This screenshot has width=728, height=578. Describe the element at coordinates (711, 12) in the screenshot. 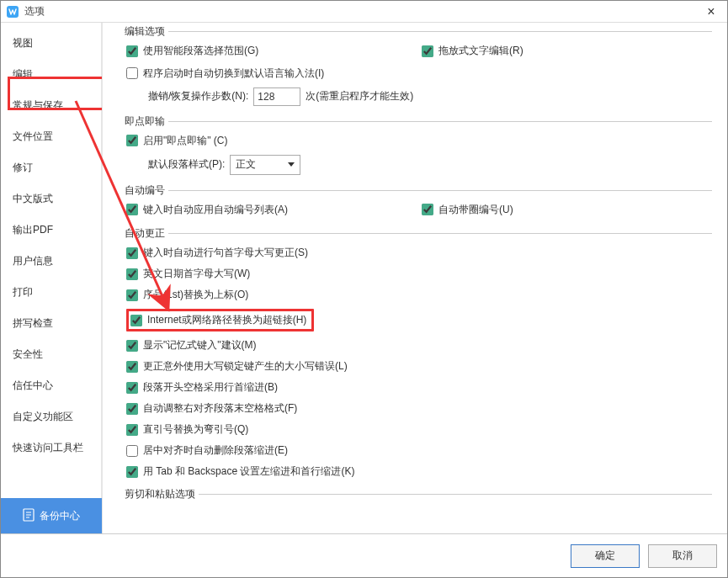

I see `close-icon: ×` at that location.